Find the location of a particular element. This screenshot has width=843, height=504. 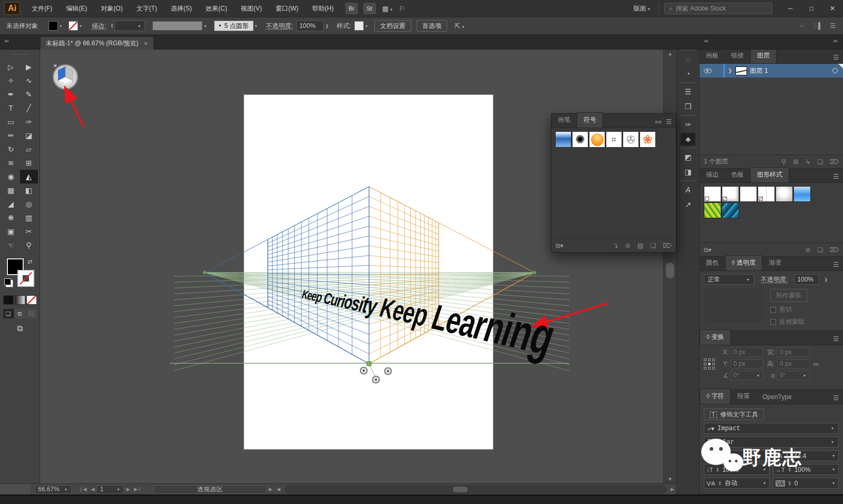

expand-dock-icon: »» is located at coordinates (835, 41).